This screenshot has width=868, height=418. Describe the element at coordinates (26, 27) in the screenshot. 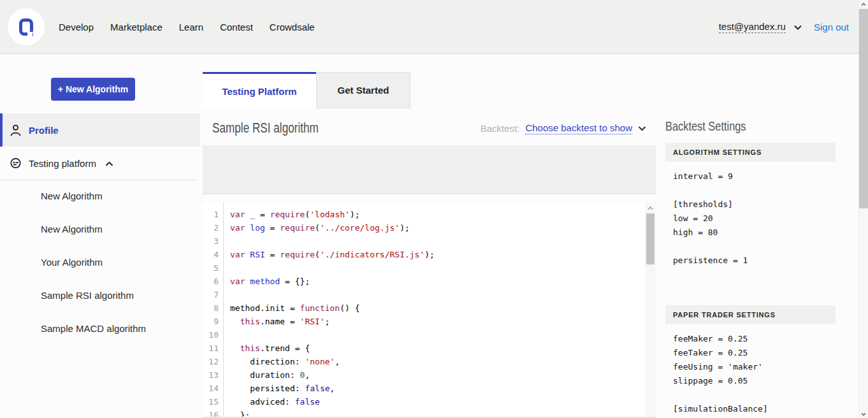

I see `app-logo` at that location.